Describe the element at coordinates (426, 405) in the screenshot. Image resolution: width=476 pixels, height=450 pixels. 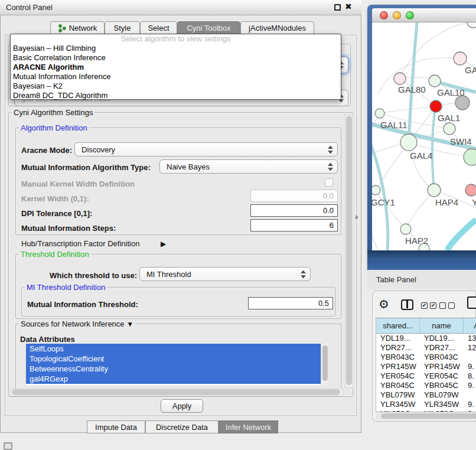
I see `table-row: YLR345WYLR345W9.` at that location.